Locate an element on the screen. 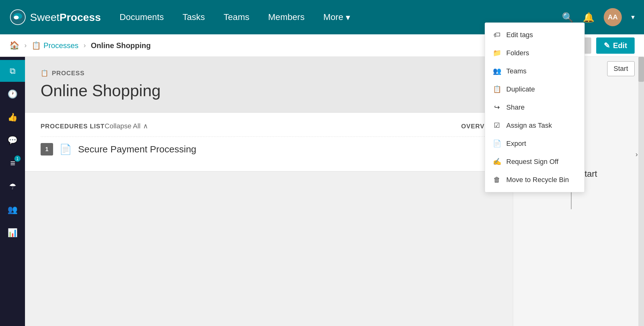 The image size is (644, 326). sign-off-icon: ✍ is located at coordinates (497, 162).